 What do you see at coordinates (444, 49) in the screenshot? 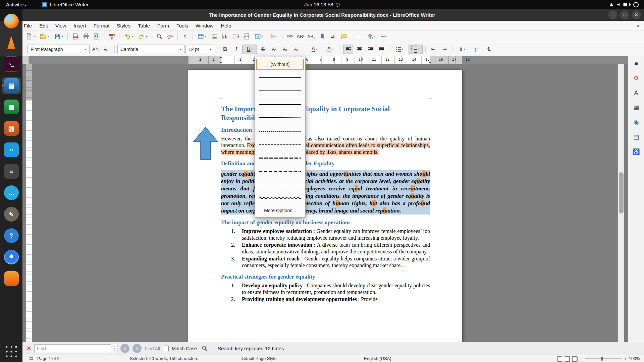
I see `increase-indent-button: ⇥` at bounding box center [444, 49].